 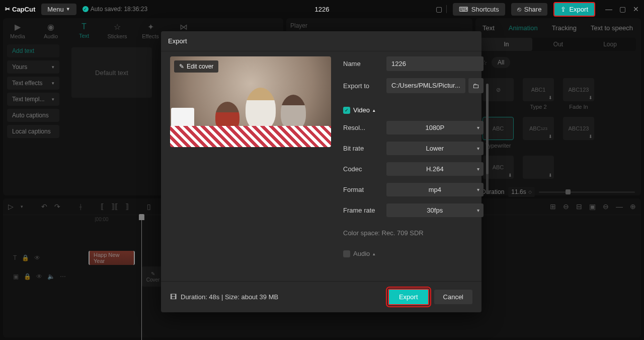 I want to click on bitrate-label: Bit rate, so click(x=362, y=148).